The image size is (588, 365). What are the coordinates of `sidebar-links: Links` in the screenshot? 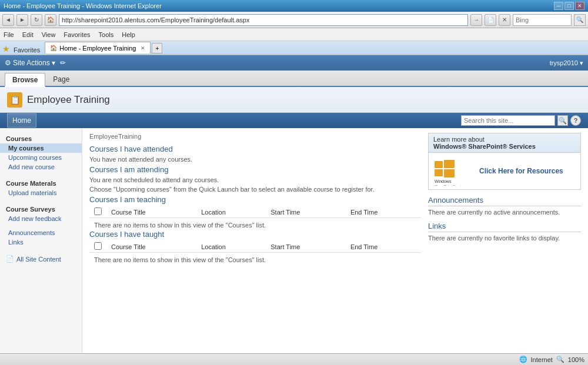 It's located at (41, 242).